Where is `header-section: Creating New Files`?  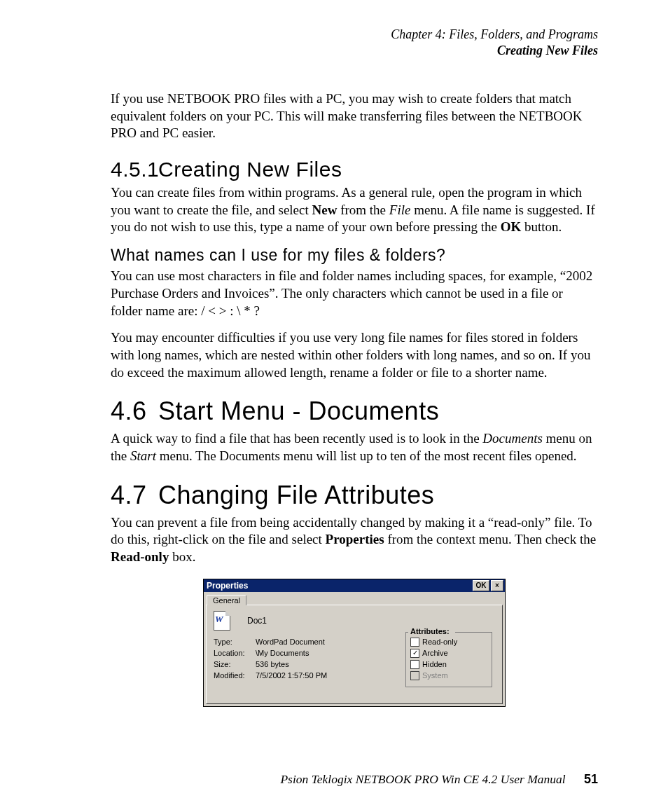 header-section: Creating New Files is located at coordinates (354, 50).